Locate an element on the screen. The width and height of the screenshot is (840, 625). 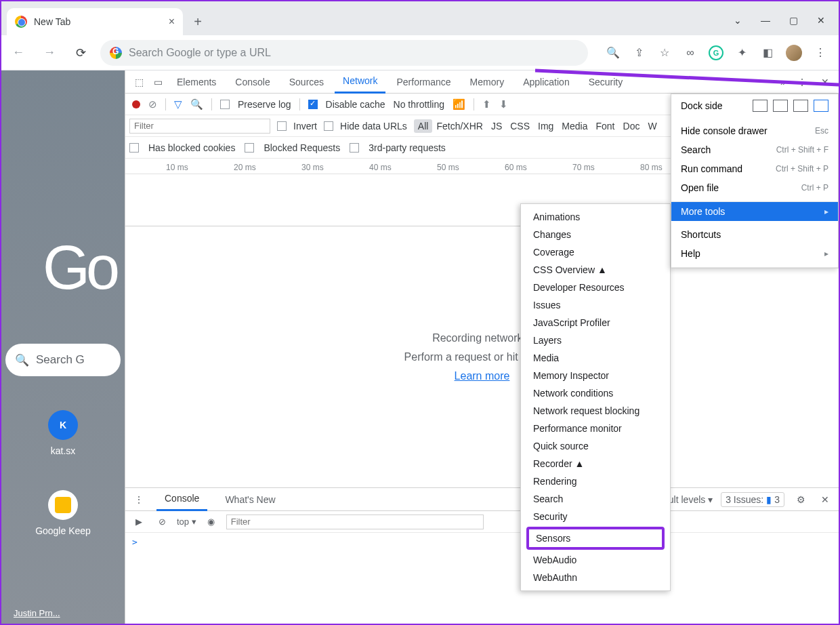
menu-help: Help▸ is located at coordinates (755, 254).